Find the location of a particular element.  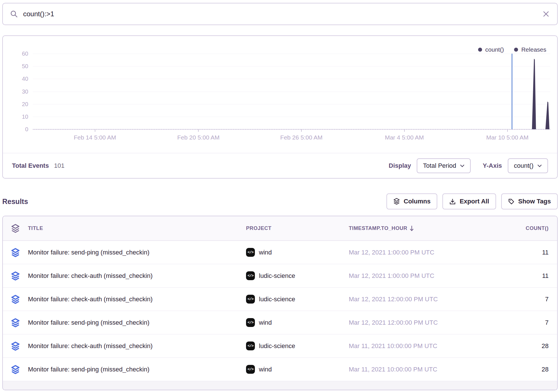

header-stack-icon is located at coordinates (15, 229).